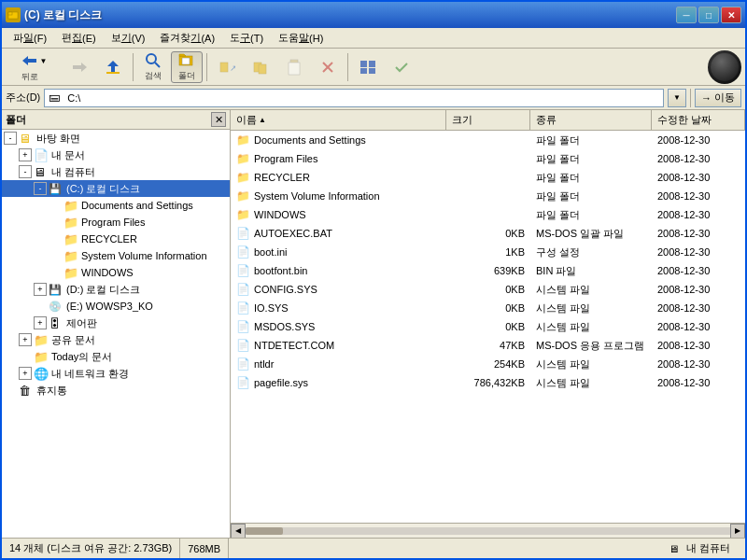  Describe the element at coordinates (116, 273) in the screenshot. I see `tree-item-windows: 📁 WINDOWS` at that location.